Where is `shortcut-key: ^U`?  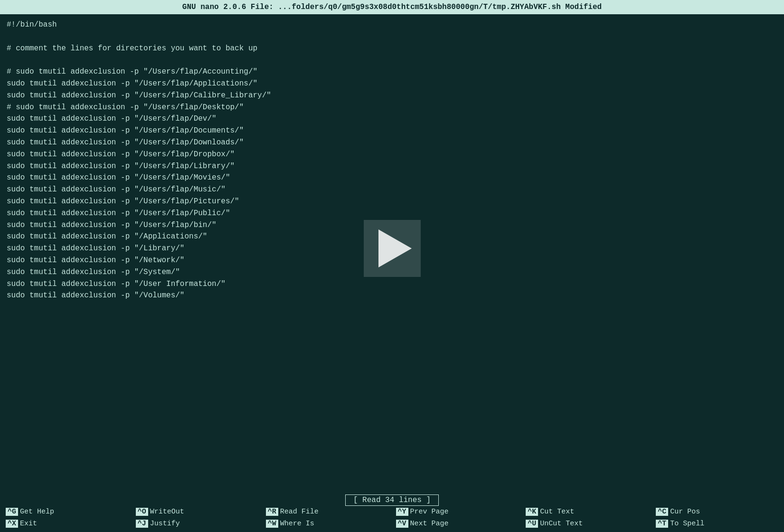
shortcut-key: ^U is located at coordinates (532, 523).